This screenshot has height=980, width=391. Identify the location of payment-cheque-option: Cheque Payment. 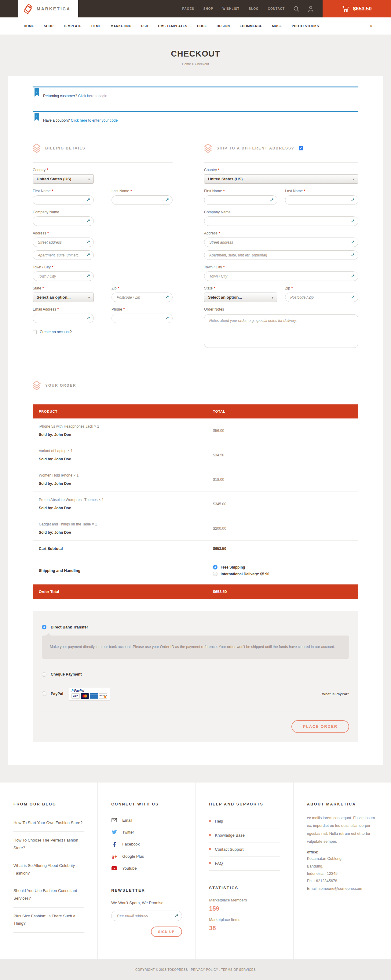
(196, 675).